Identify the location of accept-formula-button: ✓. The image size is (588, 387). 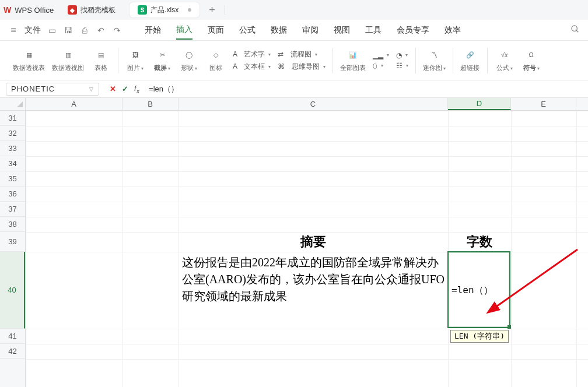
(125, 89).